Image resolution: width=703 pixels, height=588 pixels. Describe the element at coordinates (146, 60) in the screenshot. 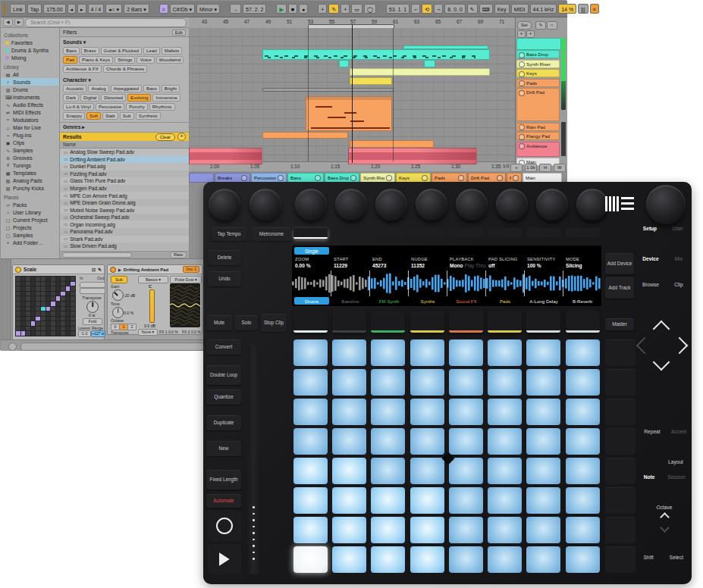

I see `filter-tag: Voice` at that location.